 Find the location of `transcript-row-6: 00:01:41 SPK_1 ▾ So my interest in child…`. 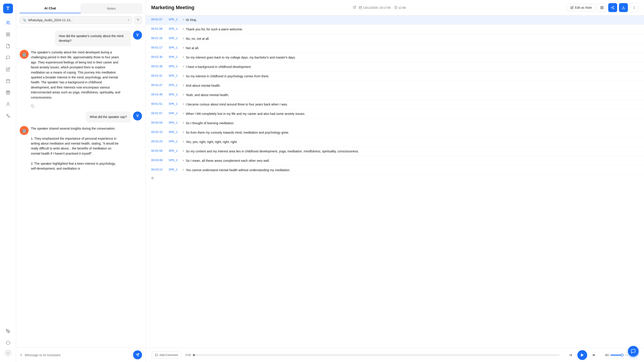

transcript-row-6: 00:01:41 SPK_1 ▾ So my interest in child… is located at coordinates (395, 76).